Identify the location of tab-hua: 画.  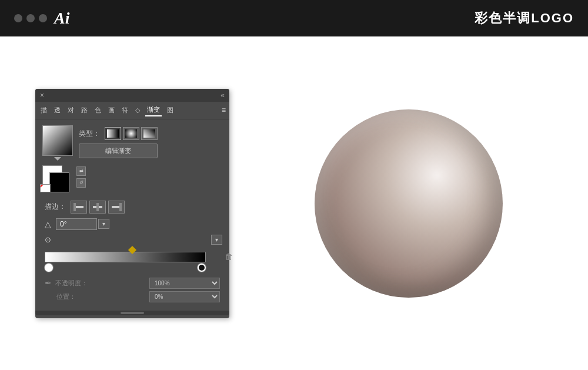
(112, 111).